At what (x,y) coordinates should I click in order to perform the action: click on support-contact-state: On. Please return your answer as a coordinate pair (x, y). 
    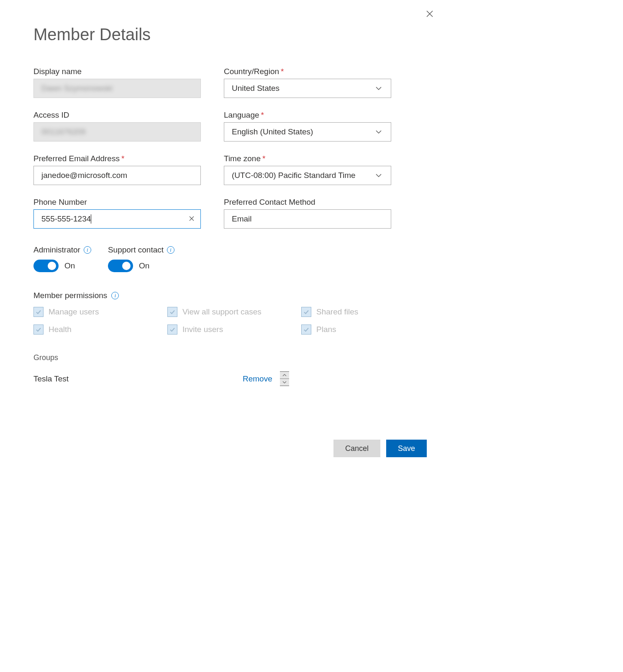
    Looking at the image, I should click on (144, 266).